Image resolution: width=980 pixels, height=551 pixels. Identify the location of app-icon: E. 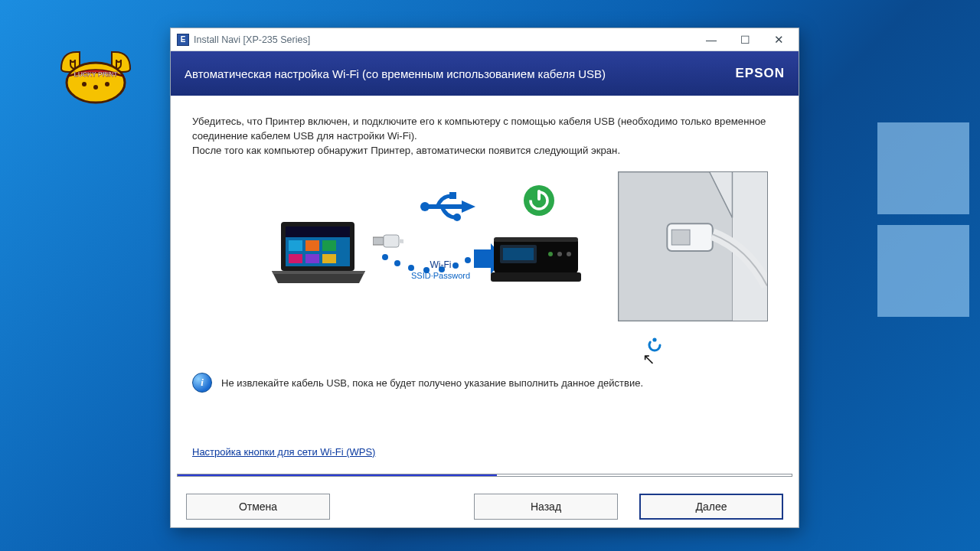
(183, 40).